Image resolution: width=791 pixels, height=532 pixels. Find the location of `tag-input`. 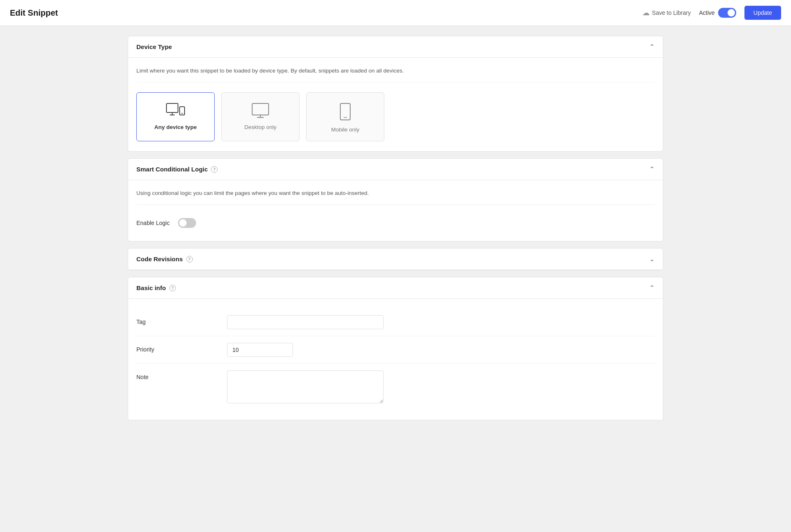

tag-input is located at coordinates (305, 322).